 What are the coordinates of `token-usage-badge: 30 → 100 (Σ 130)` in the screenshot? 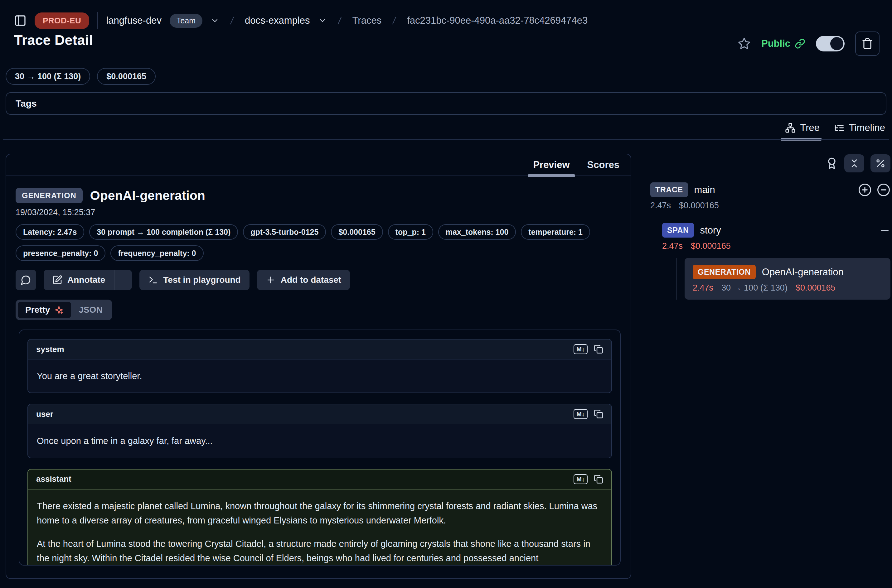 It's located at (48, 76).